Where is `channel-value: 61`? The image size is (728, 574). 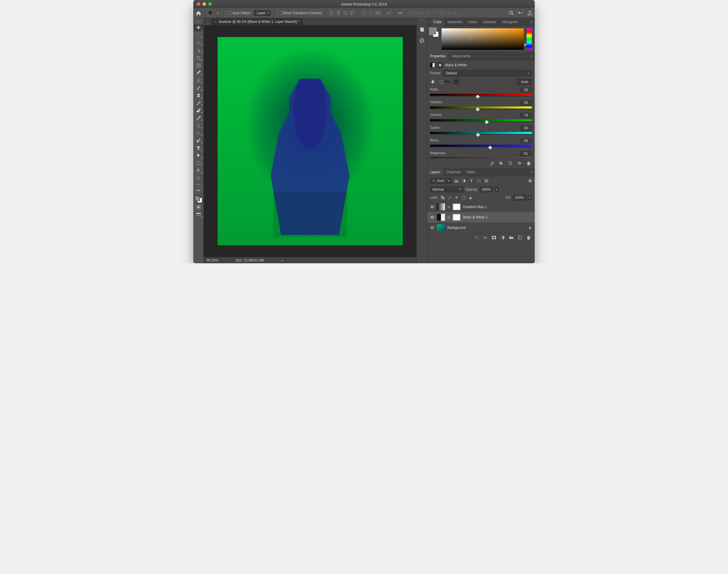 channel-value: 61 is located at coordinates (526, 154).